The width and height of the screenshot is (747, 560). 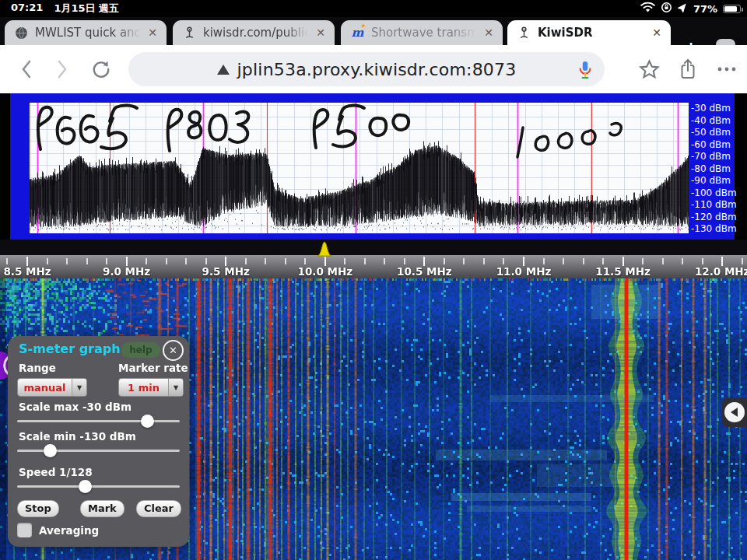 What do you see at coordinates (727, 69) in the screenshot?
I see `more-menu-icon` at bounding box center [727, 69].